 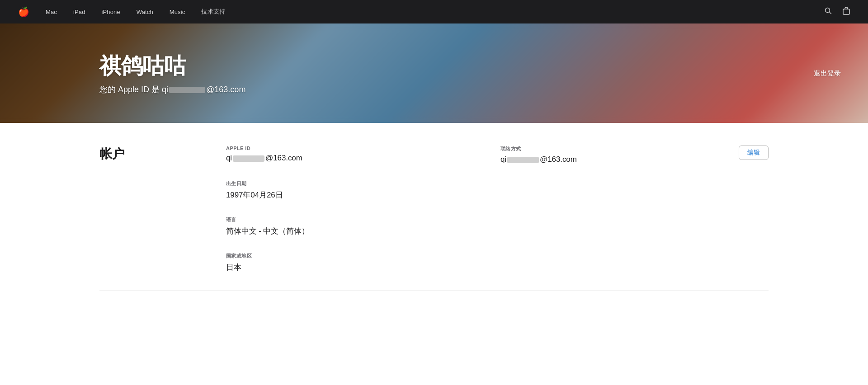 What do you see at coordinates (80, 12) in the screenshot?
I see `nav-item-ipad: iPad` at bounding box center [80, 12].